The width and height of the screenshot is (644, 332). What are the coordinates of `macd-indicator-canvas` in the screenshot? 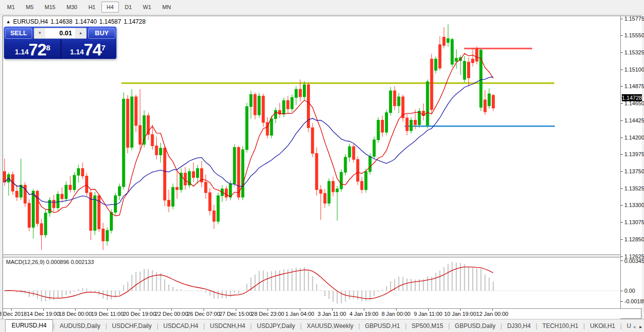 It's located at (311, 283).